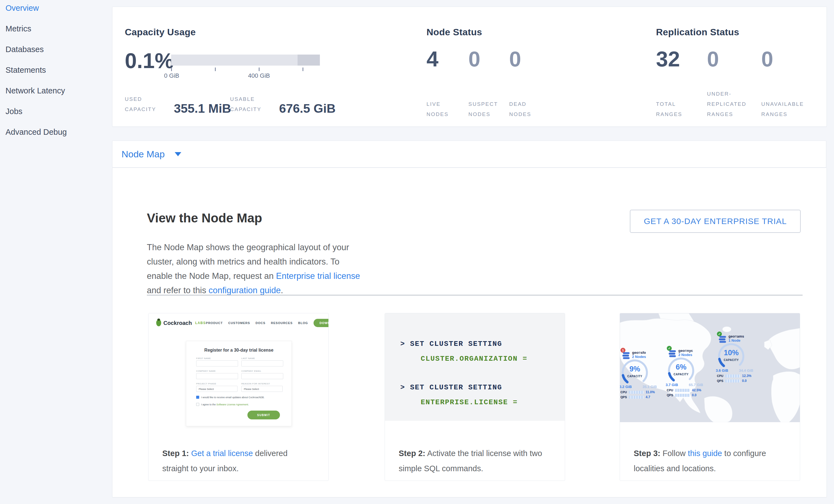 The height and width of the screenshot is (504, 834). Describe the element at coordinates (261, 323) in the screenshot. I see `nav-docs: DOCS` at that location.